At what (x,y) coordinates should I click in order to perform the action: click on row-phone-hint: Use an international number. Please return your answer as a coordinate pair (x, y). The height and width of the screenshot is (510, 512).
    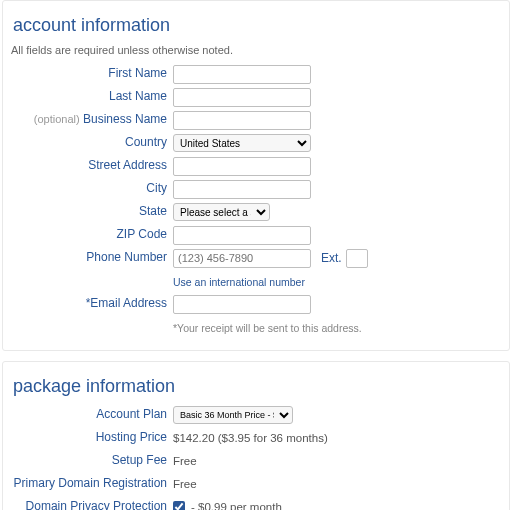
    Looking at the image, I should click on (256, 281).